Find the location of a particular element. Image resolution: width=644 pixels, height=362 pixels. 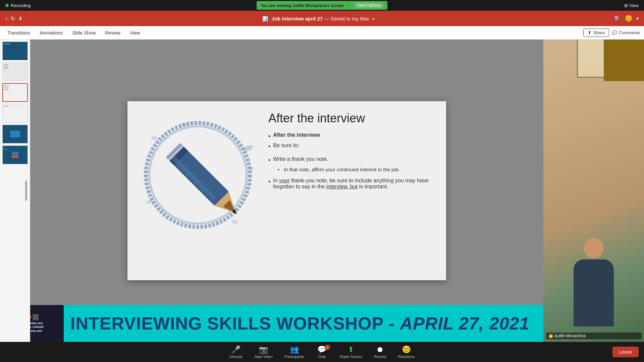

banner-workshop-text: INTERVIEWING SKILLS WORKSHOP is located at coordinates (227, 323).